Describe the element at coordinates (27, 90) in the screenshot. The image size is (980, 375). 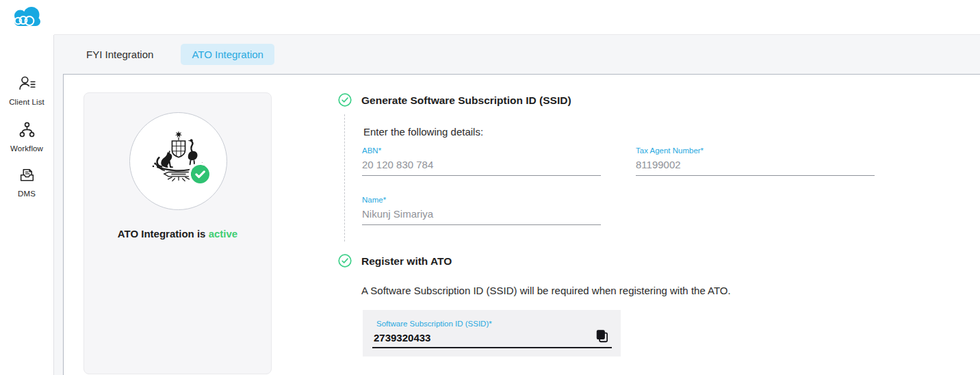
I see `sidebar-item-client-list: Client List` at that location.